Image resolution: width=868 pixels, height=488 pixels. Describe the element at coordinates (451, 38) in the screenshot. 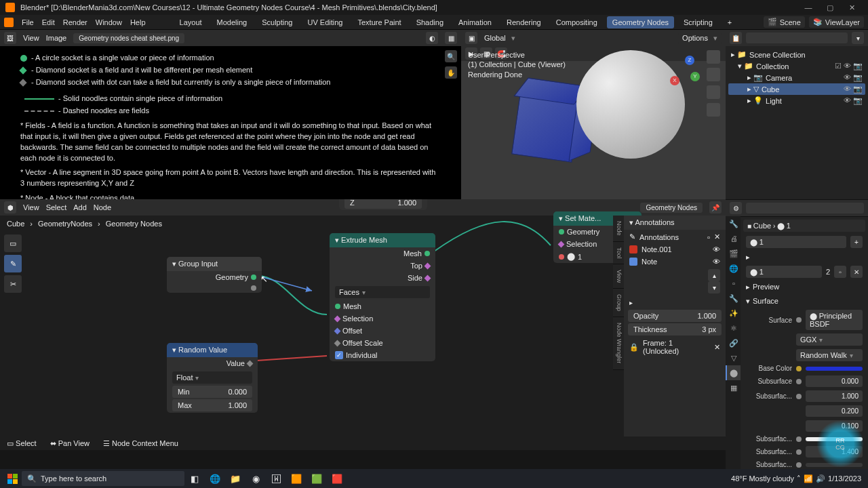

I see `img-tool-2: ▦` at that location.